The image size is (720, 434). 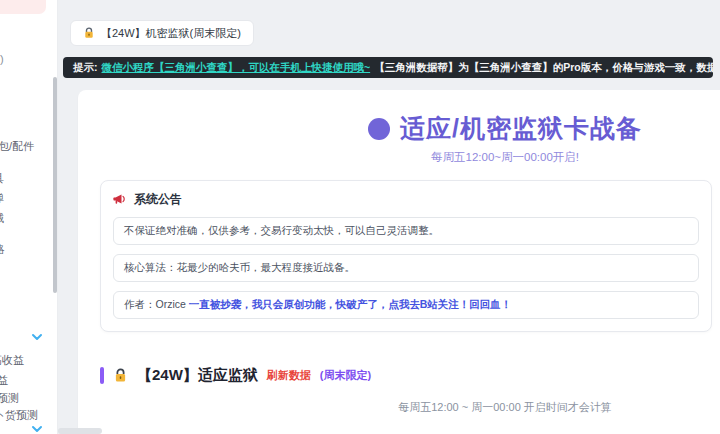 What do you see at coordinates (86, 68) in the screenshot?
I see `notice-prefix: 提示:` at bounding box center [86, 68].